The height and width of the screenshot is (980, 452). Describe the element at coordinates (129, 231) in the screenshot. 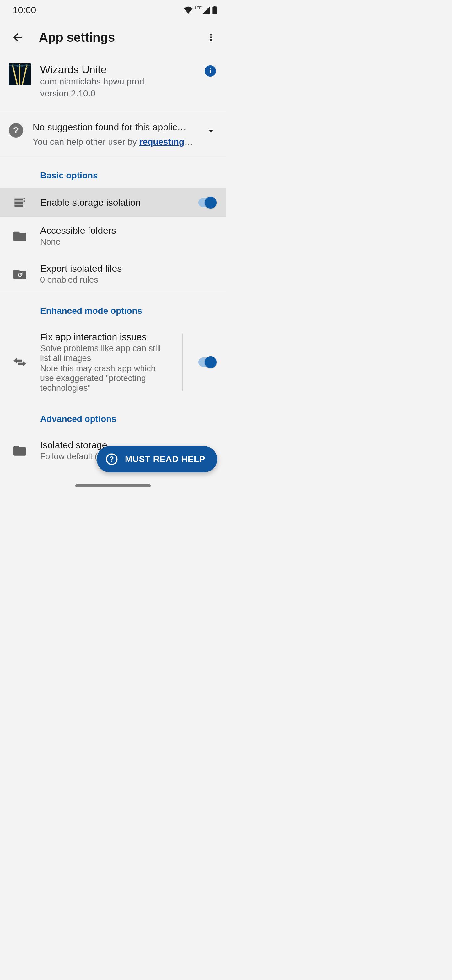

I see `row-title: Accessible folders` at that location.